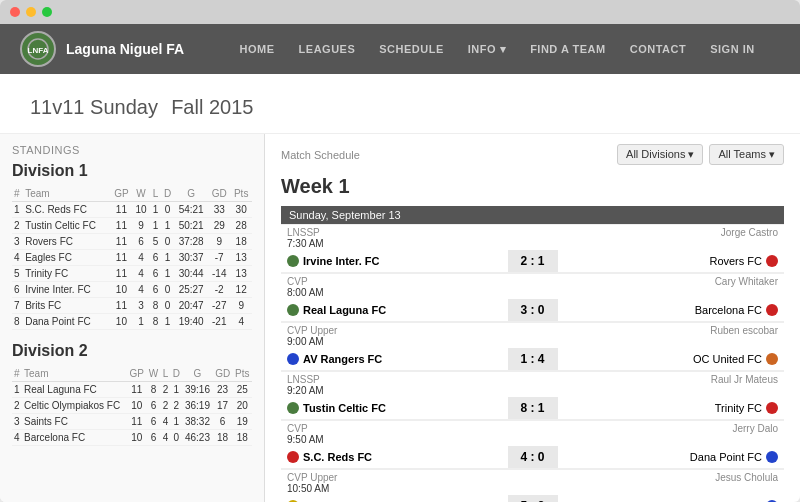 The width and height of the screenshot is (800, 502). Describe the element at coordinates (242, 374) in the screenshot. I see `col-pts-2: Pts` at that location.